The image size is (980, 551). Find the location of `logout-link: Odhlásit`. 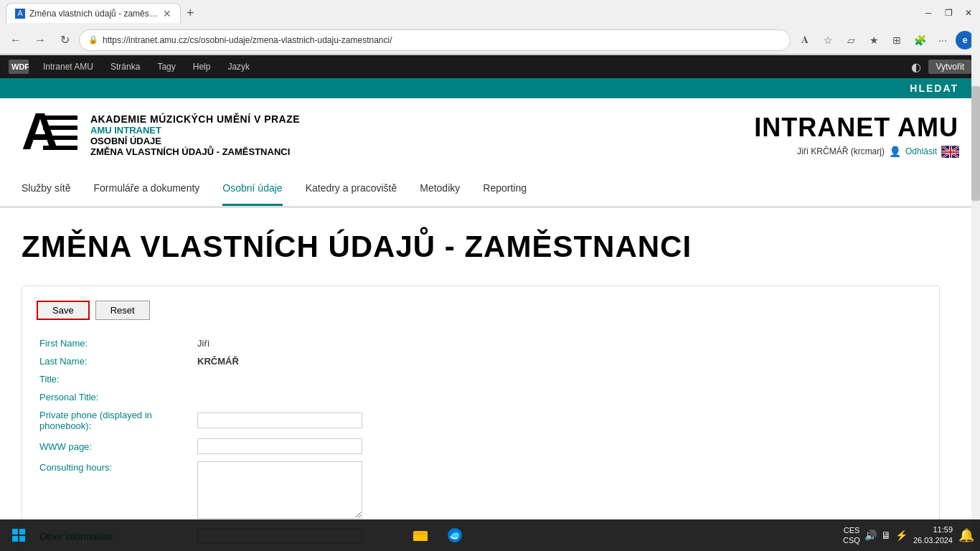

logout-link: Odhlásit is located at coordinates (921, 151).